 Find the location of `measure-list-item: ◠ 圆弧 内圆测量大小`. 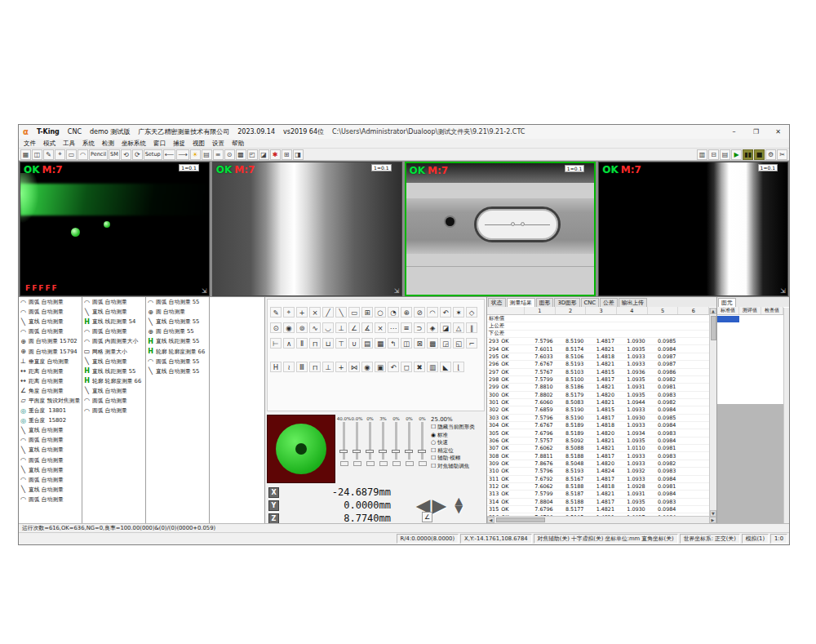

measure-list-item: ◠ 圆弧 内圆测量大小 is located at coordinates (114, 341).